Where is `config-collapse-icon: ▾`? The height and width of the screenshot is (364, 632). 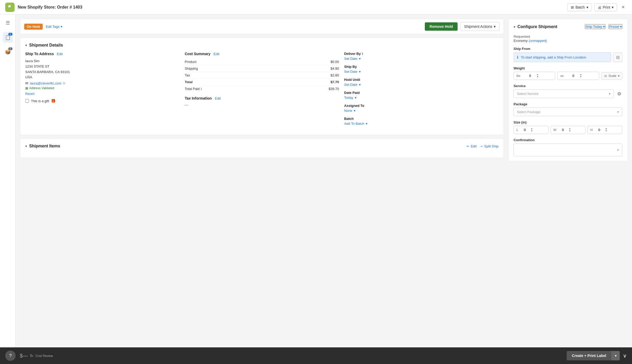
config-collapse-icon: ▾ is located at coordinates (514, 27).